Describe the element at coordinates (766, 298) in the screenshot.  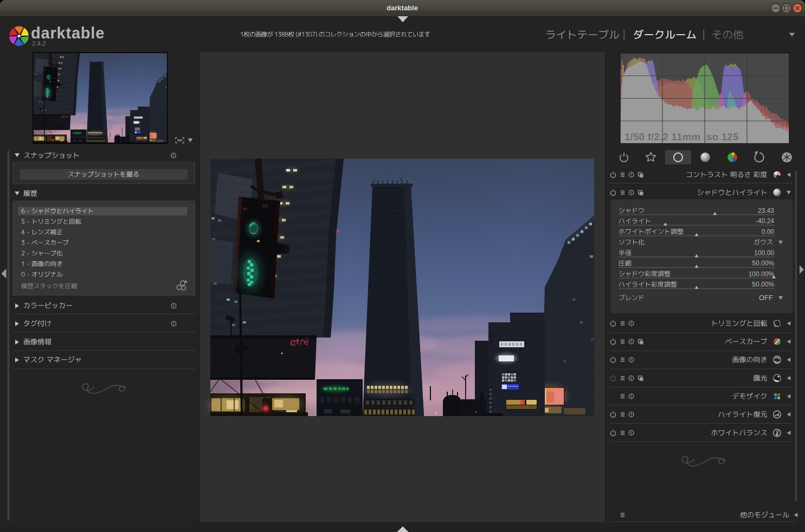
I see `svg-text: OFF` at that location.